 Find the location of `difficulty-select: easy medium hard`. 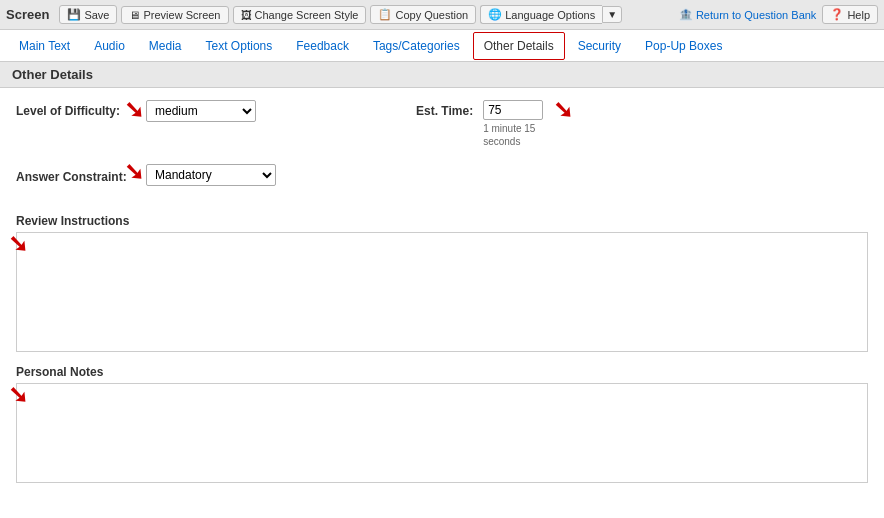

difficulty-select: easy medium hard is located at coordinates (201, 111).